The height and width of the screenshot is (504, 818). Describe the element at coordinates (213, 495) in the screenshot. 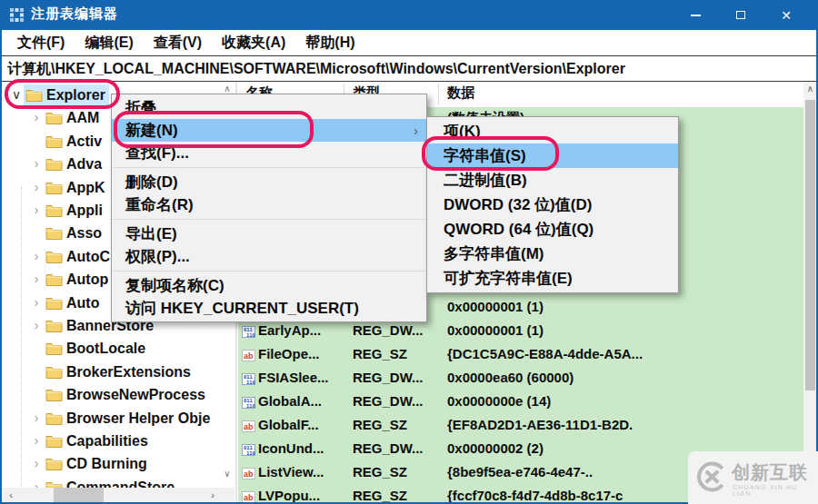

I see `scroll-right-icon: ›` at that location.